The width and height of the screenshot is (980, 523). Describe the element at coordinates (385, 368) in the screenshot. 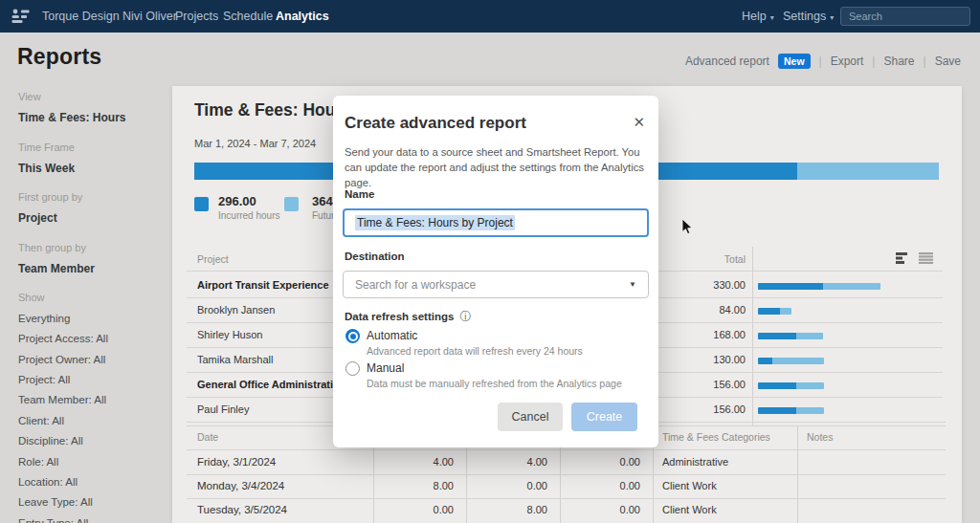

I see `manual-label: Manual` at that location.